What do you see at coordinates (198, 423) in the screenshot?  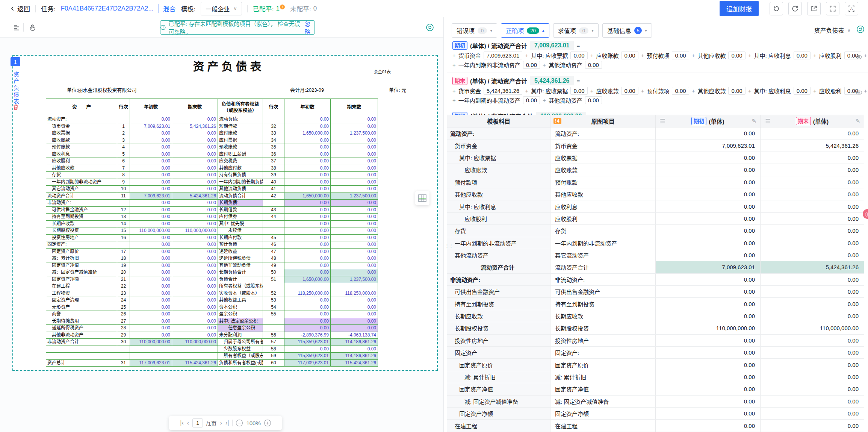 I see `page-input: 1` at bounding box center [198, 423].